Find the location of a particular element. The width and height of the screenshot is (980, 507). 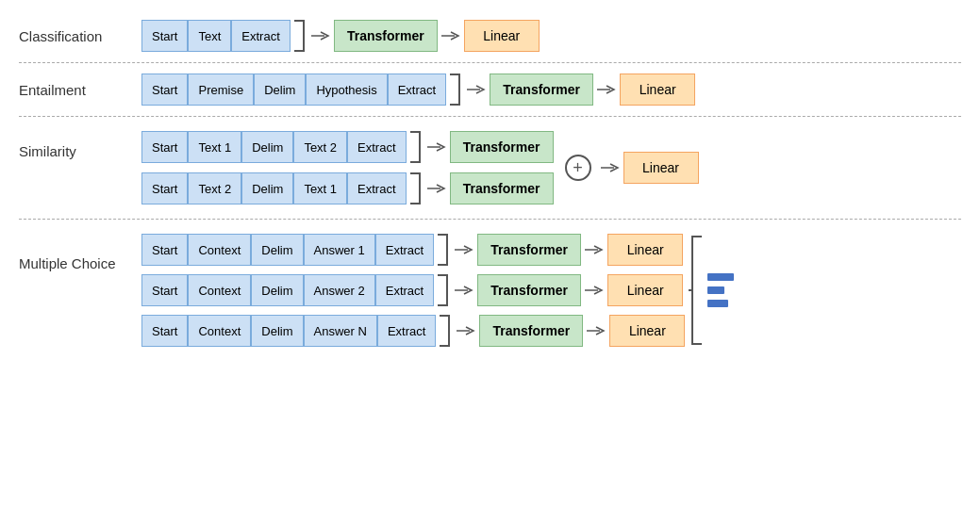

sim2-extract: Extract is located at coordinates (376, 188).